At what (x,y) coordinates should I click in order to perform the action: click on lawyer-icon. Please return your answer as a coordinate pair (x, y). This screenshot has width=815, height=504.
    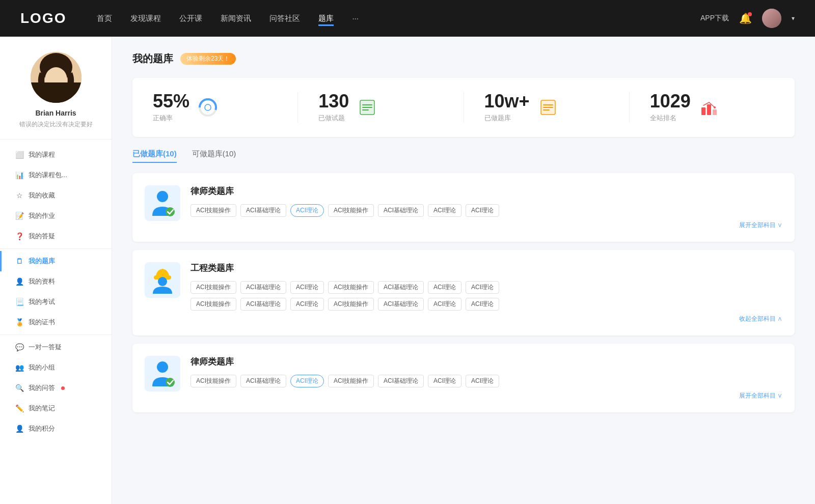
    Looking at the image, I should click on (162, 203).